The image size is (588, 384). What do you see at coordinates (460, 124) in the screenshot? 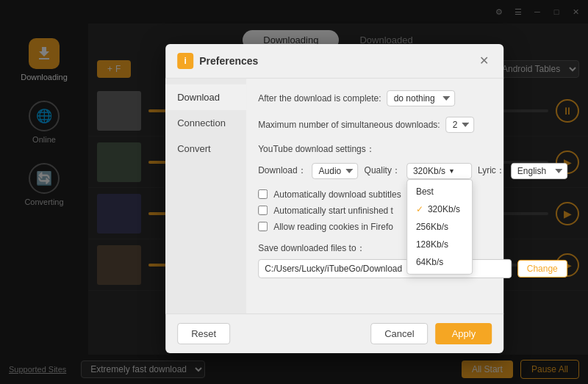
I see `max-simultaneous-select: 1 2 3 4 5` at bounding box center [460, 124].